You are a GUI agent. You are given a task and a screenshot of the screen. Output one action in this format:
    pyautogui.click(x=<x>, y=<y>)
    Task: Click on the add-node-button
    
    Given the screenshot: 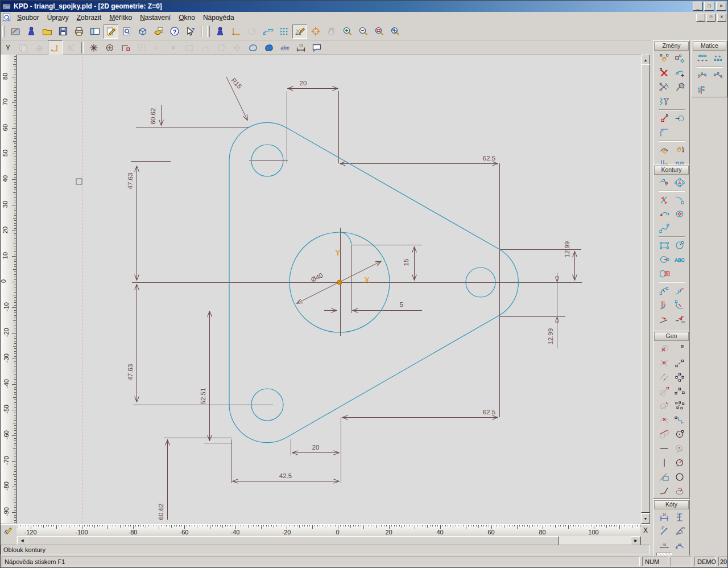 What is the action you would take?
    pyautogui.click(x=680, y=73)
    